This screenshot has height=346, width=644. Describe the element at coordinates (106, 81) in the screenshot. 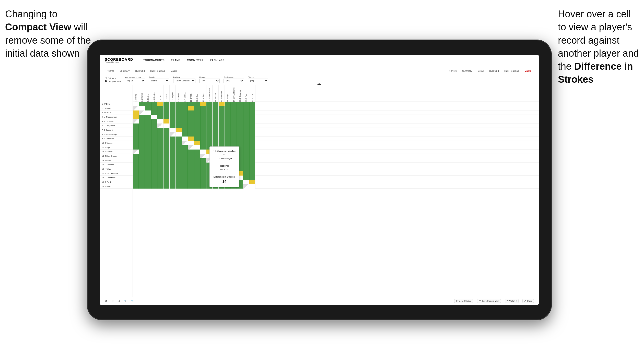

I see `compact-view-radio` at that location.